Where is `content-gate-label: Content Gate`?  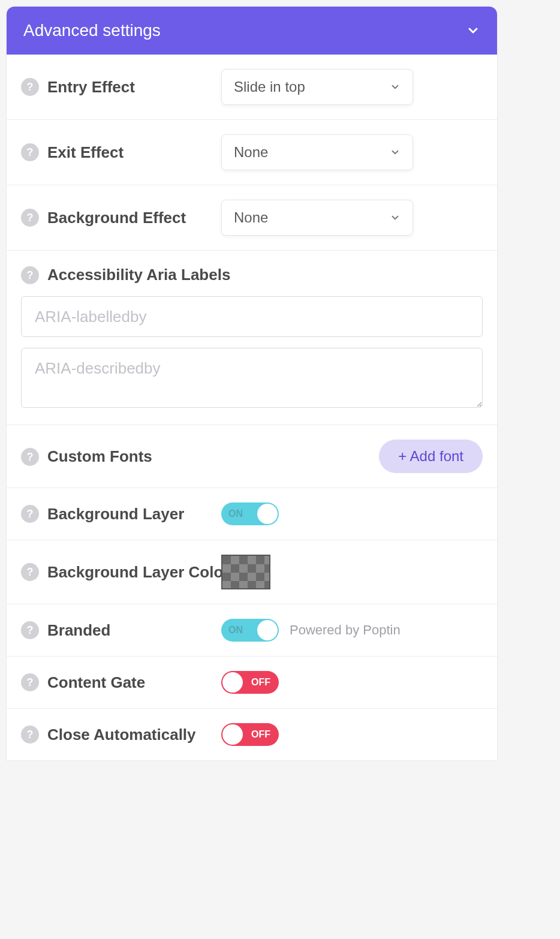 content-gate-label: Content Gate is located at coordinates (96, 682).